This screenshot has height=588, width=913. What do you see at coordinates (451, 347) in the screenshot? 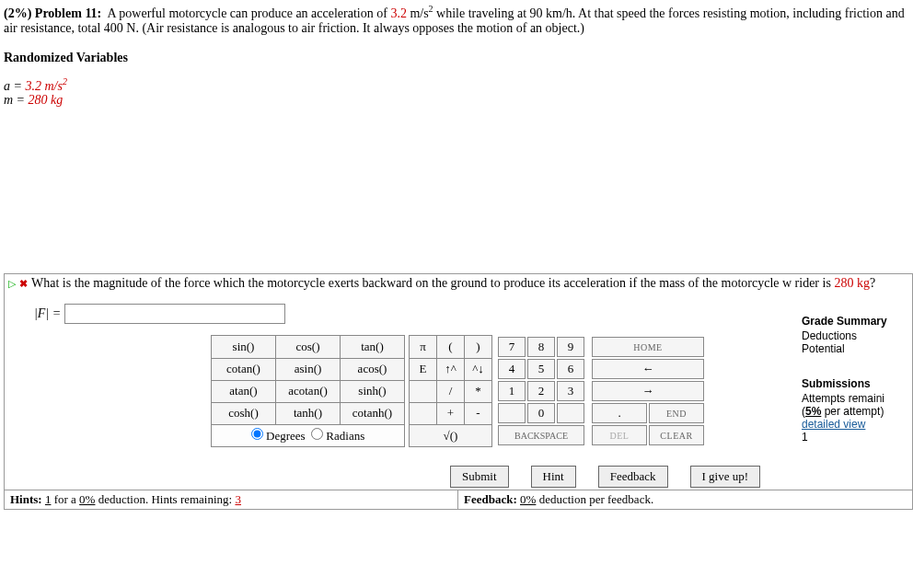
I see `key-lparen: (` at bounding box center [451, 347].